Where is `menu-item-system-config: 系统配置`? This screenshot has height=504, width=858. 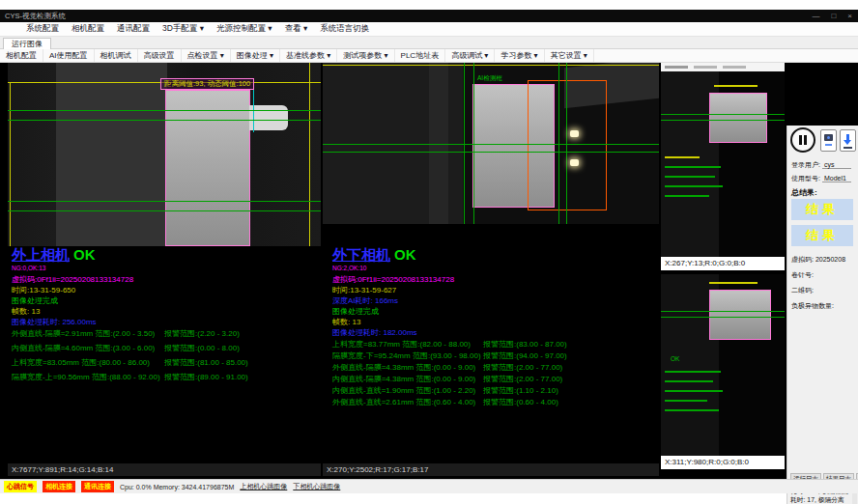 menu-item-system-config: 系统配置 is located at coordinates (43, 29).